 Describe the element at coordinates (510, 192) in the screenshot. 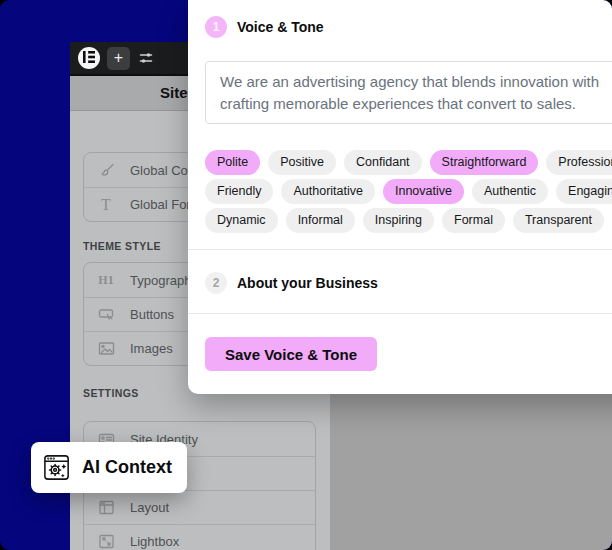

I see `tone-tag-authentic: Authentic` at that location.